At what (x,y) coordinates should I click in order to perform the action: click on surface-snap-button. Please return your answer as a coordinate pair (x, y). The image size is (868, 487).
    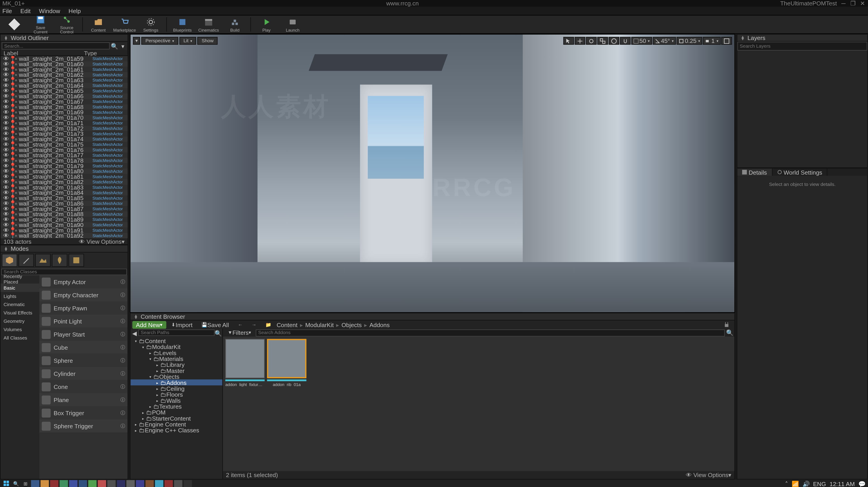
    Looking at the image, I should click on (625, 40).